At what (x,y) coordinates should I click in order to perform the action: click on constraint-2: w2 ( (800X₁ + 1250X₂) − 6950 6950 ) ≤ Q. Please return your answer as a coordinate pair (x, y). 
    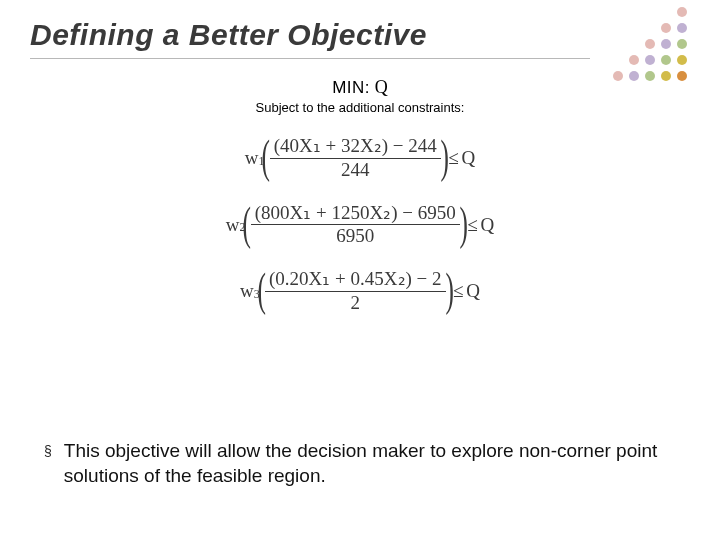
    Looking at the image, I should click on (360, 226).